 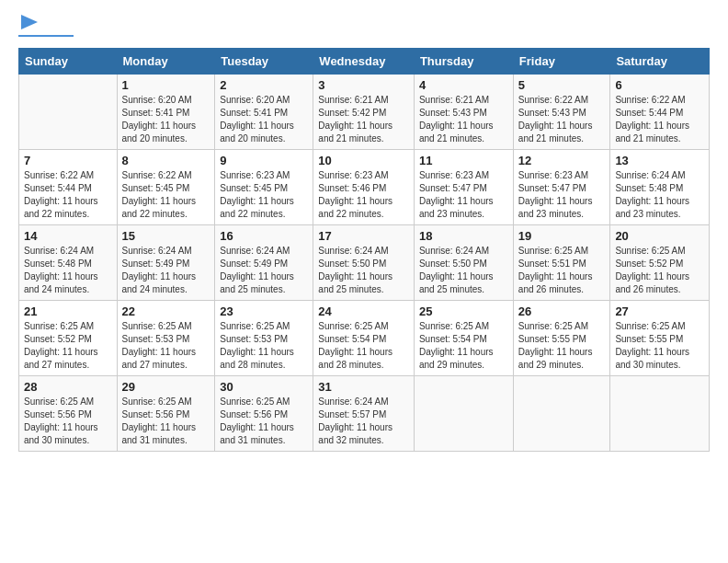 What do you see at coordinates (364, 120) in the screenshot?
I see `day-info: Sunrise: 6:21 AM Sunset: 5:42 PM Dayligh…` at bounding box center [364, 120].